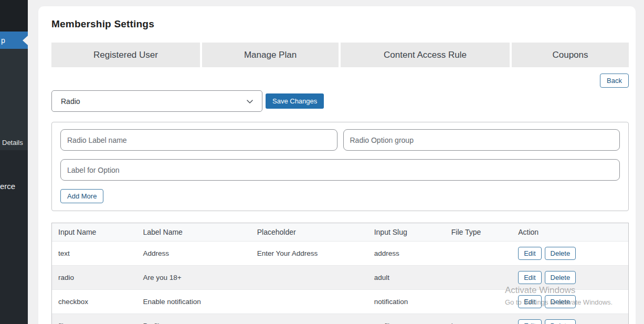 The height and width of the screenshot is (324, 644). Describe the element at coordinates (340, 232) in the screenshot. I see `table-header-row: Input Name Label Name Placeholder Input …` at that location.